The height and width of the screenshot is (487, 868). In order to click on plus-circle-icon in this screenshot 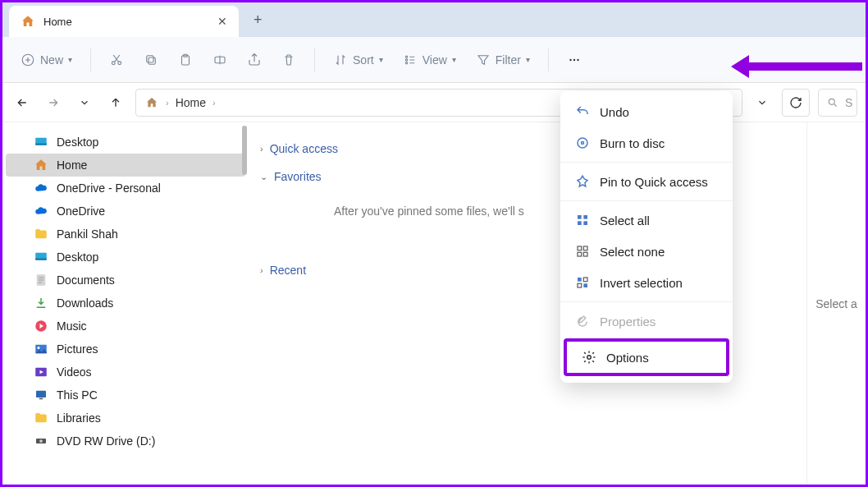, I will do `click(28, 60)`.